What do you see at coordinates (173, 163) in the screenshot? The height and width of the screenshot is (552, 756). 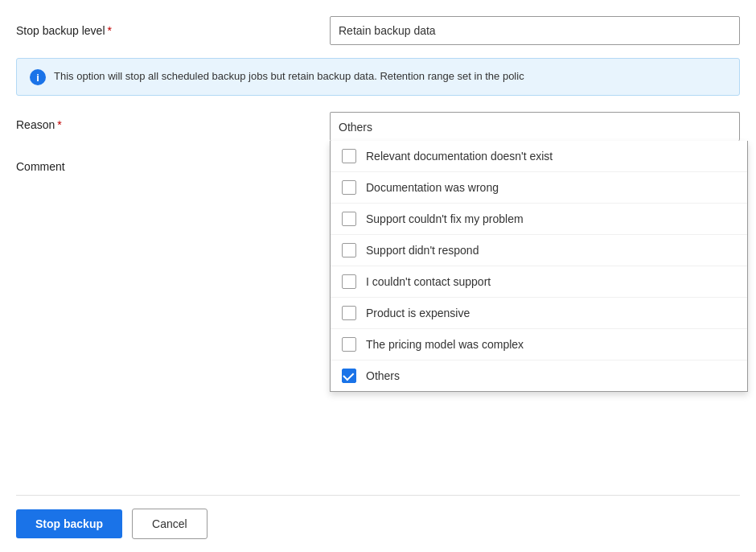 I see `comment-label: Comment` at bounding box center [173, 163].